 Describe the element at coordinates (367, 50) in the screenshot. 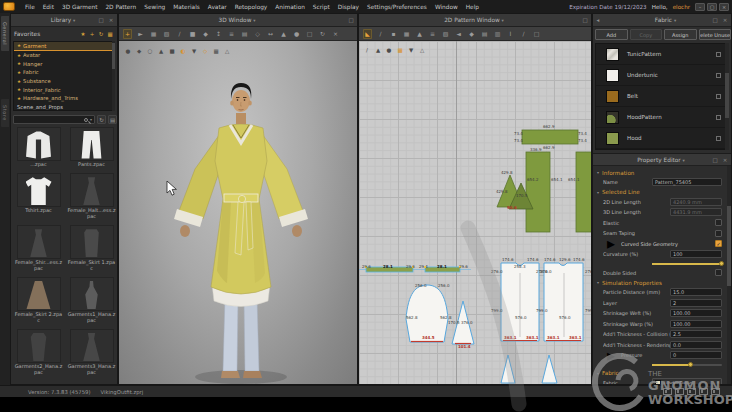

I see `pen-view-icon: ∕` at that location.